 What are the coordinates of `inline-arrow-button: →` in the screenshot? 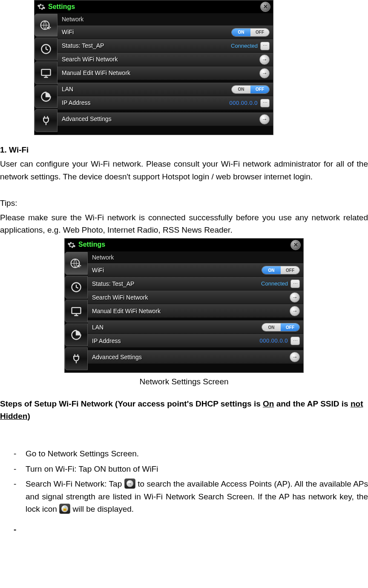 It's located at (130, 484).